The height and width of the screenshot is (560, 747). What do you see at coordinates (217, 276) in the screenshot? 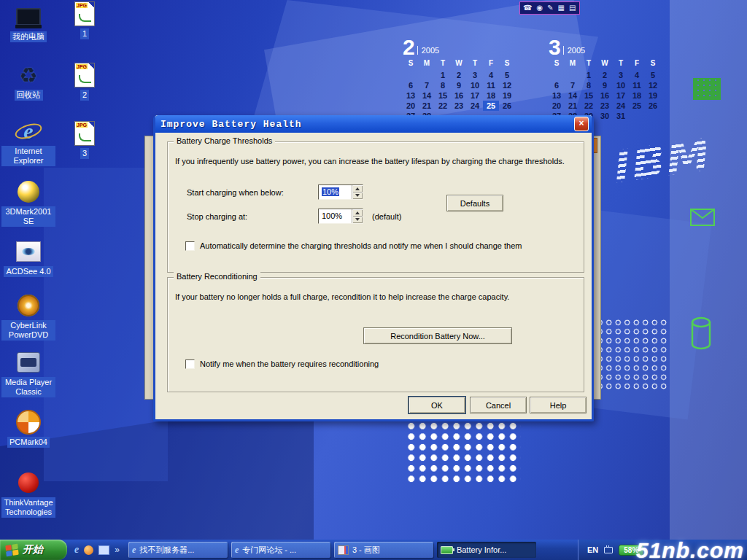
I see `group-title: Battery Reconditioning` at bounding box center [217, 276].